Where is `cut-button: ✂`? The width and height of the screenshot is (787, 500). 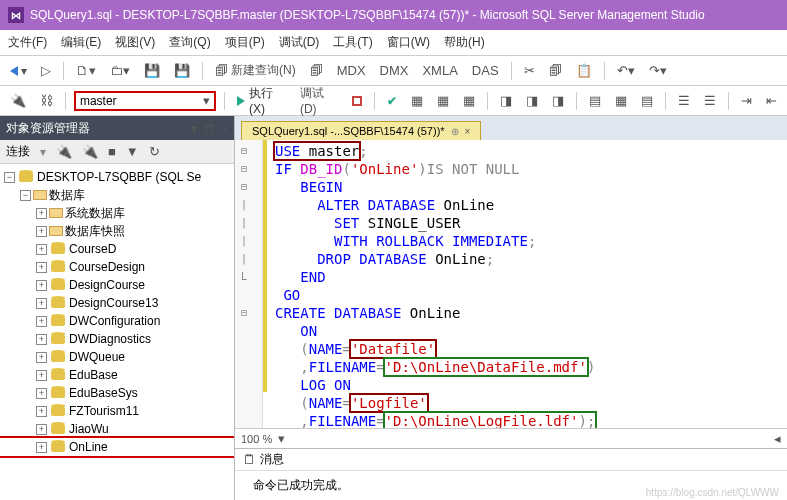
cut-button: ✂ is located at coordinates (530, 70).